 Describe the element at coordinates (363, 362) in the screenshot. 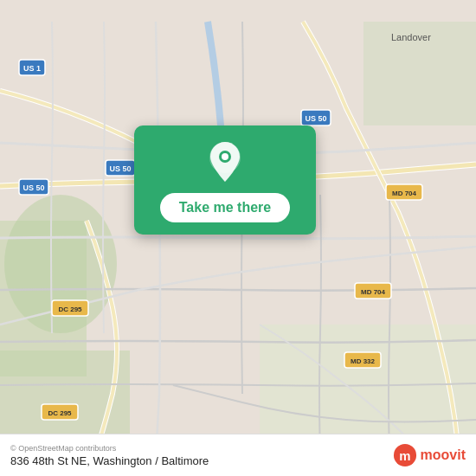

I see `svg-text: MD 332` at that location.